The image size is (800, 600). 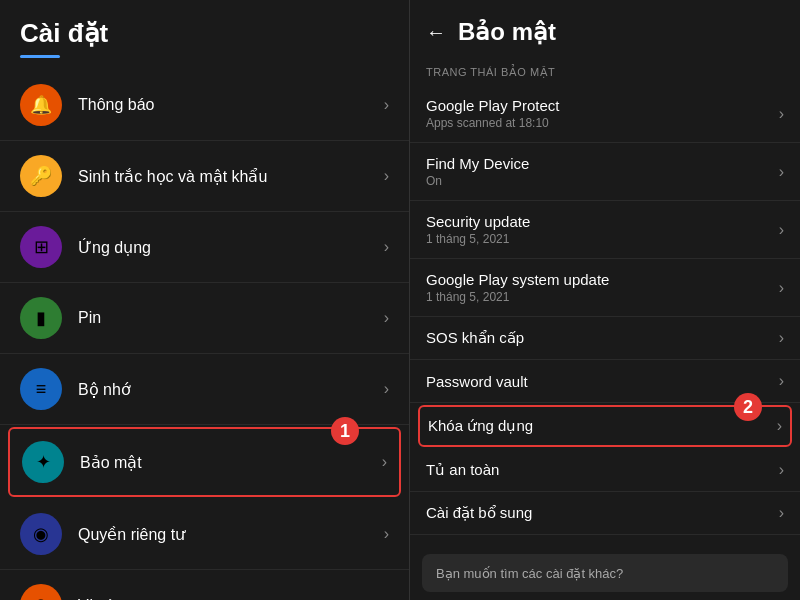 I want to click on security-item-row-app-lock: Khóa ứng dụng›, so click(x=605, y=426).